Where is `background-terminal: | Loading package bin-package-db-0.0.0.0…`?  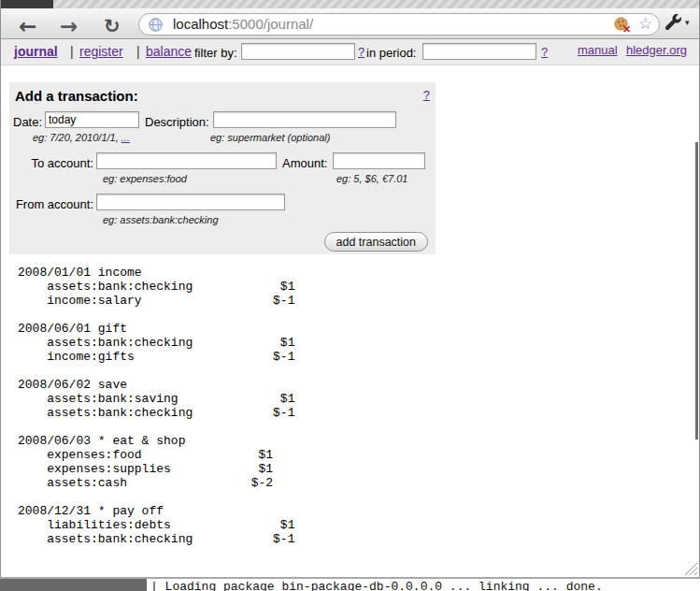 background-terminal: | Loading package bin-package-db-0.0.0.0… is located at coordinates (423, 585).